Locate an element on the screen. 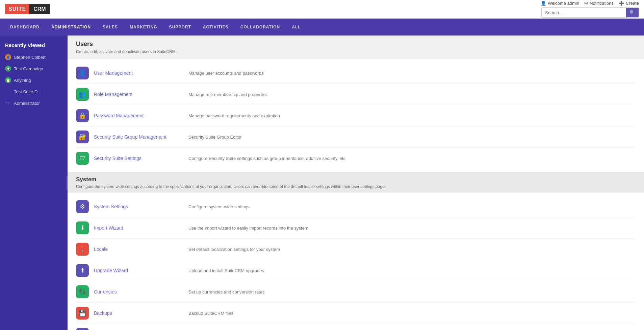 Image resolution: width=644 pixels, height=330 pixels. sidebar-item-test-suite: Test Suite D... ✏ is located at coordinates (34, 92).